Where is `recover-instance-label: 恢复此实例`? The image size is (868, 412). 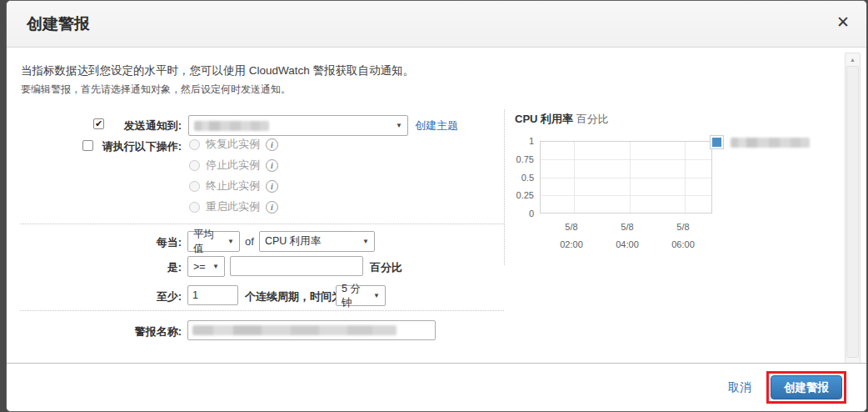
recover-instance-label: 恢复此实例 is located at coordinates (233, 144).